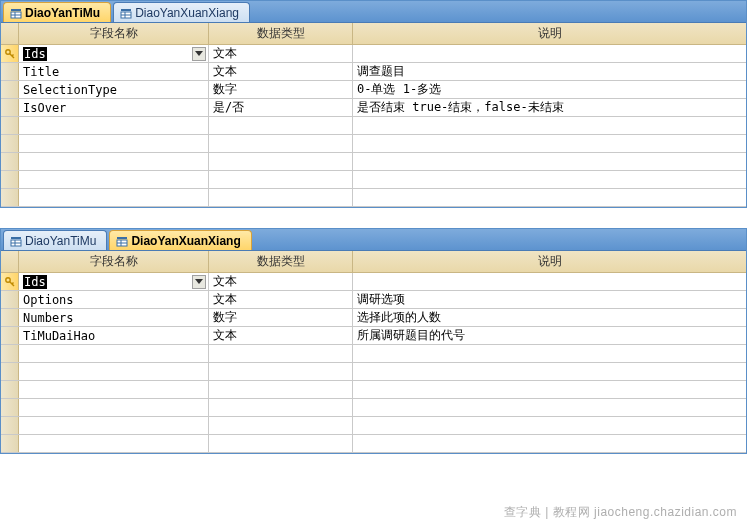  What do you see at coordinates (374, 90) in the screenshot?
I see `grid-row: SelectionType 数字 0-单选 1-多选` at bounding box center [374, 90].